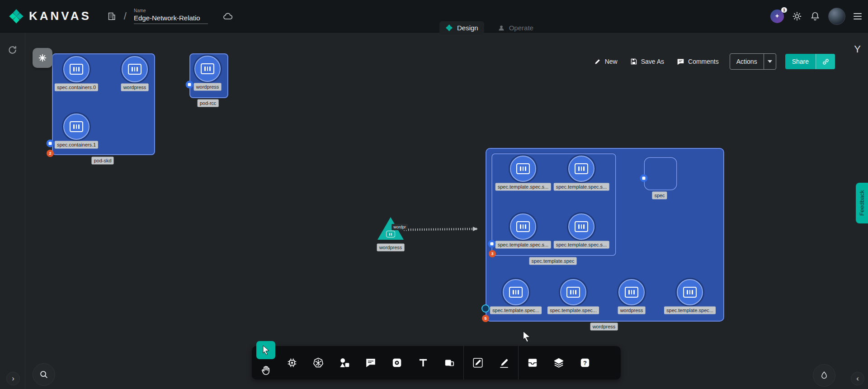 This screenshot has height=389, width=868. Describe the element at coordinates (318, 363) in the screenshot. I see `kubernetes-tool` at that location.